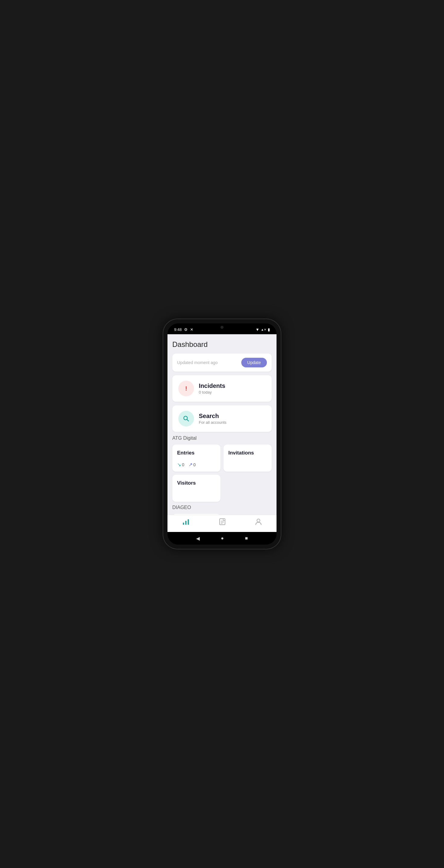 The height and width of the screenshot is (868, 444). I want to click on reports-nav-icon, so click(222, 523).